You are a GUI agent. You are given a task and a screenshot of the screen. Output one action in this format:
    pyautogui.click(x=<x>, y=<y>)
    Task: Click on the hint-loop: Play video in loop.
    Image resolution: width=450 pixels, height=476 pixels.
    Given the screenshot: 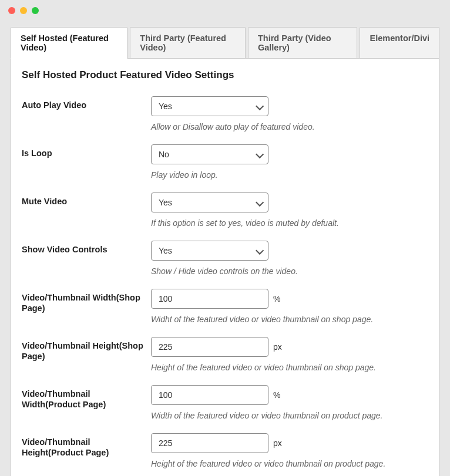 What is the action you would take?
    pyautogui.click(x=290, y=175)
    